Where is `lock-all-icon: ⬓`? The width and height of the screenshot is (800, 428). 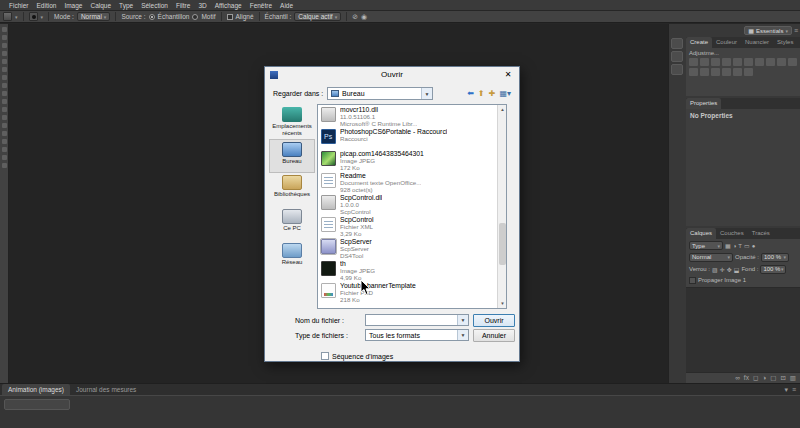 lock-all-icon: ⬓ is located at coordinates (737, 270).